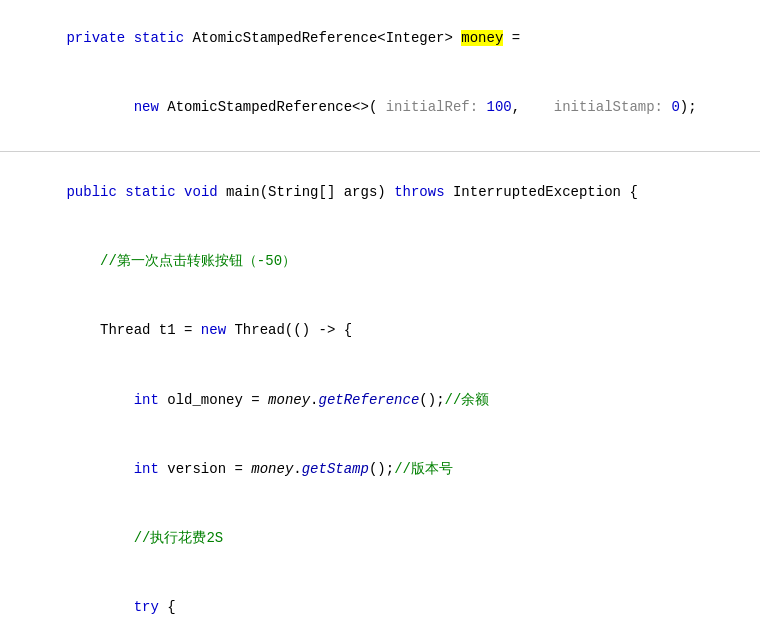 Image resolution: width=760 pixels, height=633 pixels. What do you see at coordinates (150, 192) in the screenshot?
I see `kw-static2: static` at bounding box center [150, 192].